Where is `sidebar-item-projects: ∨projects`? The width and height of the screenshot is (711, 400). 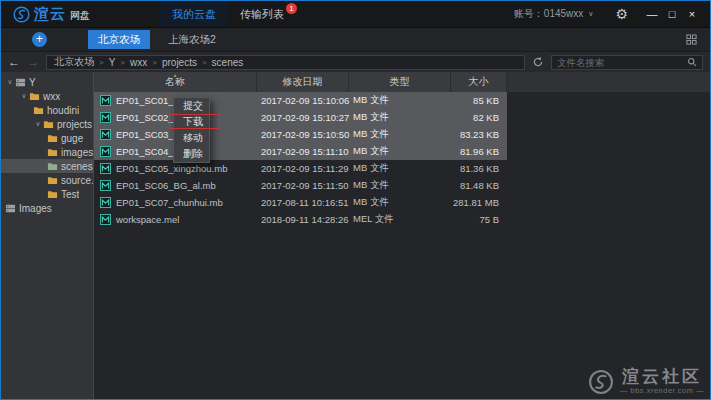 sidebar-item-projects: ∨projects is located at coordinates (47, 124).